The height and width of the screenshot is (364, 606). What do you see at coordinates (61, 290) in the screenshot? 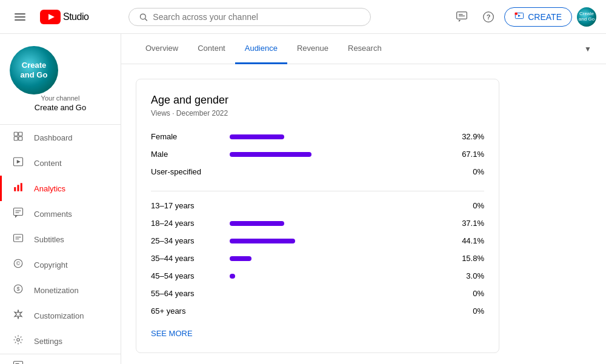
I see `sidebar-item-monetization: $ Monetization` at bounding box center [61, 290].